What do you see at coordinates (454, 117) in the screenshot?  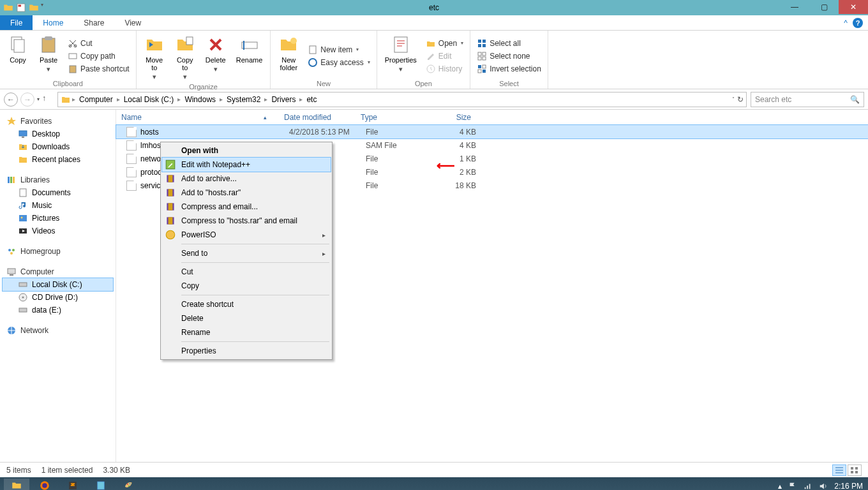 I see `column-size: Size` at bounding box center [454, 117].